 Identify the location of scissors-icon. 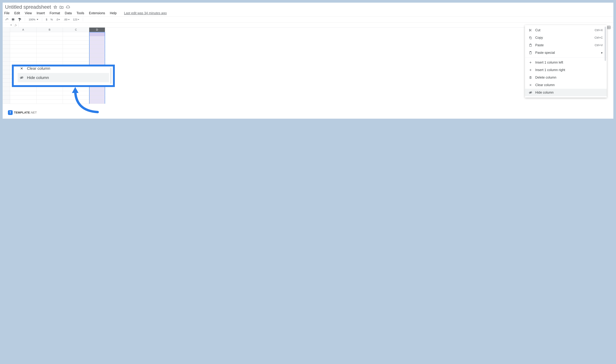
(530, 30).